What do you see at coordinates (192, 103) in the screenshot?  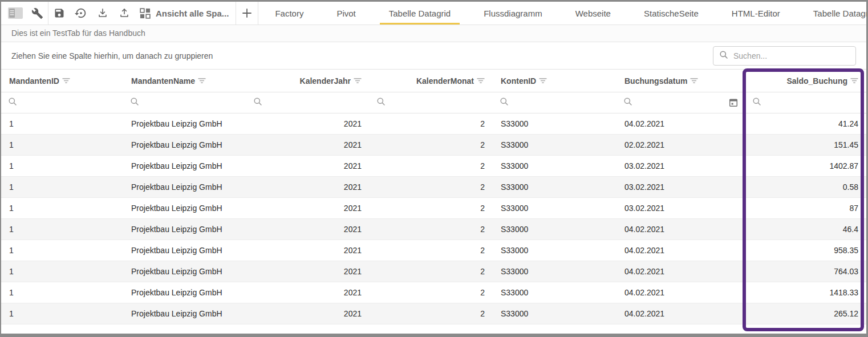 I see `filter-input-mandantenname` at bounding box center [192, 103].